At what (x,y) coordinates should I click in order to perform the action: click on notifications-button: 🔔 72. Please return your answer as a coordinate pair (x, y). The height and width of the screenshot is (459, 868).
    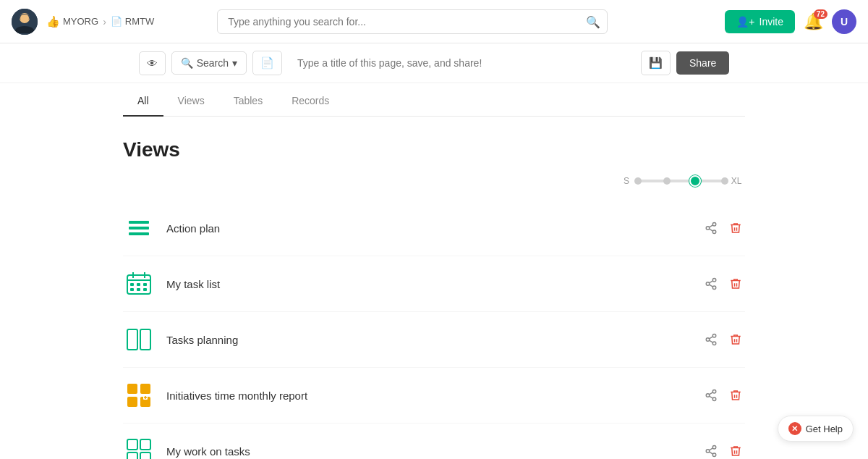
    Looking at the image, I should click on (813, 22).